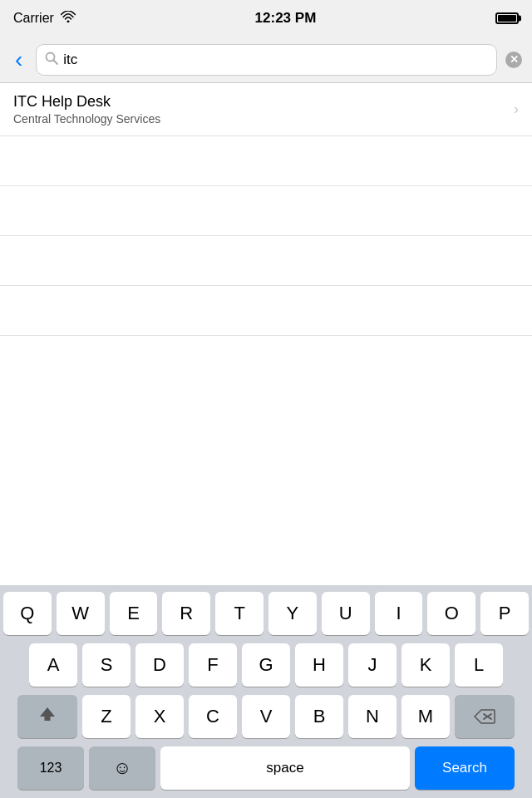 The height and width of the screenshot is (798, 532). I want to click on result-title: ITC Help Desk, so click(264, 101).